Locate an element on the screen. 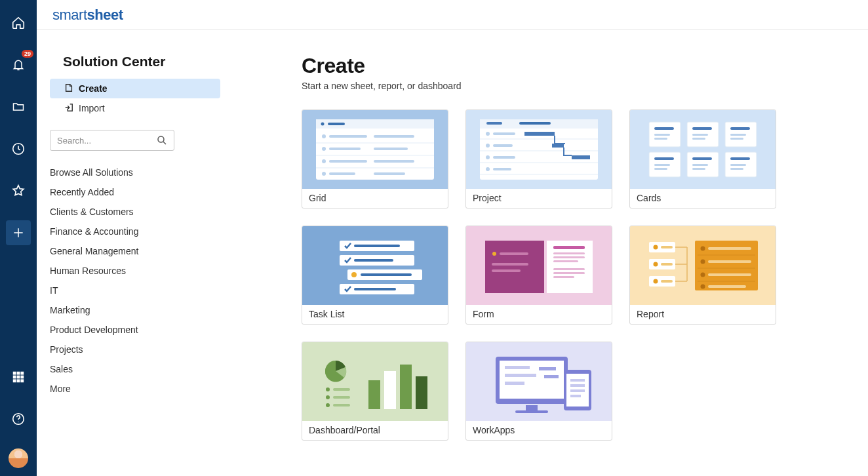 This screenshot has width=868, height=476. user-avatar is located at coordinates (18, 458).